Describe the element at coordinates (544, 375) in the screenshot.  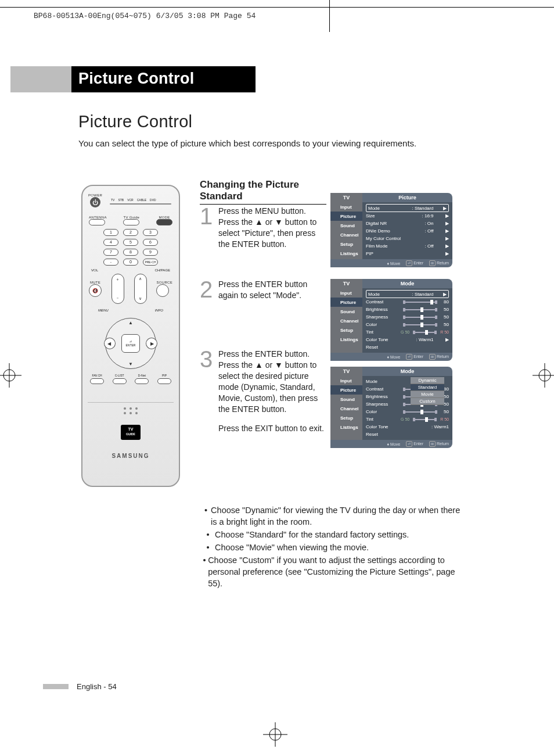
I see `registration-mark-right` at that location.